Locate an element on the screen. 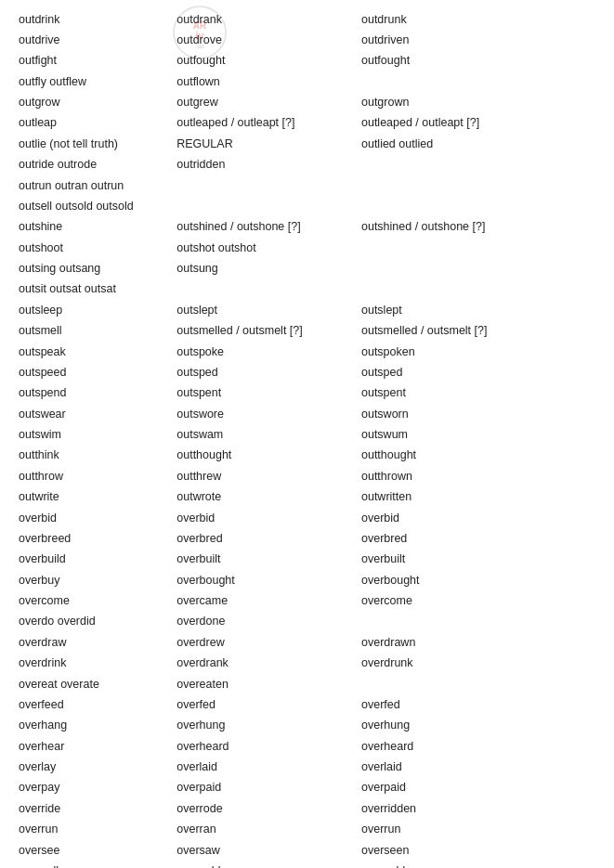 This screenshot has width=614, height=868. table-cell: outwrite is located at coordinates (98, 498).